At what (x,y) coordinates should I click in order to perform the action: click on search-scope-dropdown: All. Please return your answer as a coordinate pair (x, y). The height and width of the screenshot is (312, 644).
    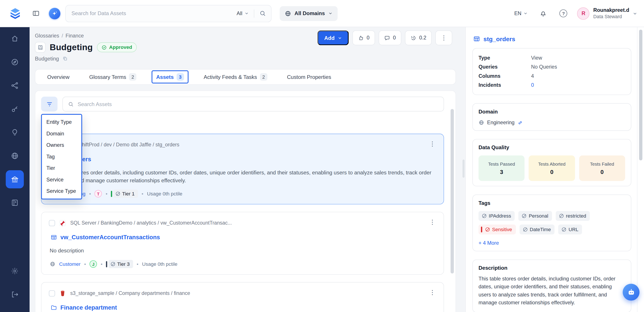
    Looking at the image, I should click on (242, 14).